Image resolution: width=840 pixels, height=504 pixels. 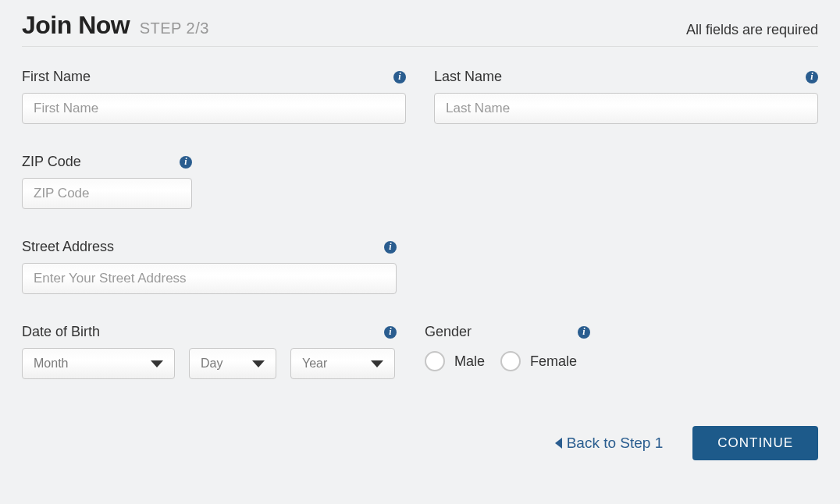 What do you see at coordinates (626, 108) in the screenshot?
I see `last-name-input` at bounding box center [626, 108].